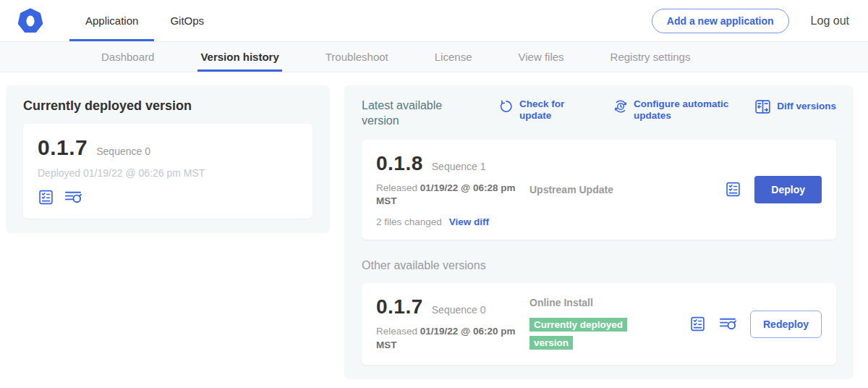 The image size is (868, 388). What do you see at coordinates (609, 303) in the screenshot?
I see `other-version-source: Online Install` at bounding box center [609, 303].